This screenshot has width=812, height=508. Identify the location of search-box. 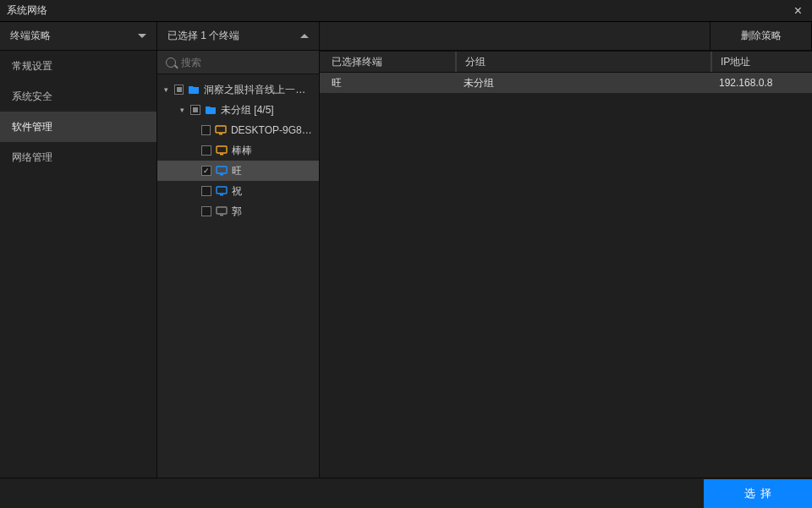
(239, 63).